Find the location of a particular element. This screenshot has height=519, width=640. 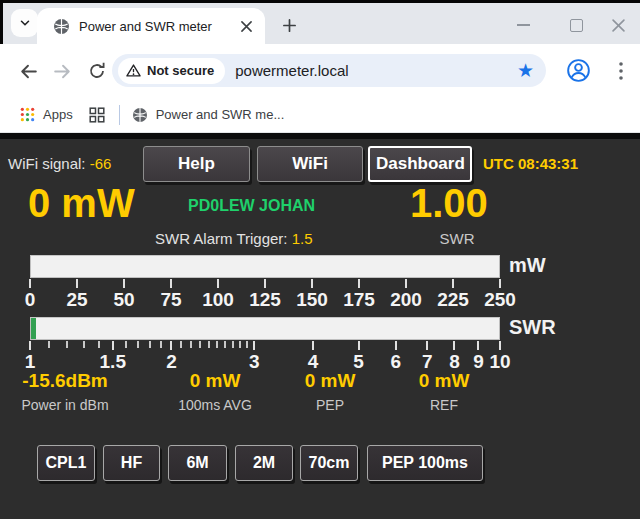

readout-value: 0 mW is located at coordinates (444, 381).